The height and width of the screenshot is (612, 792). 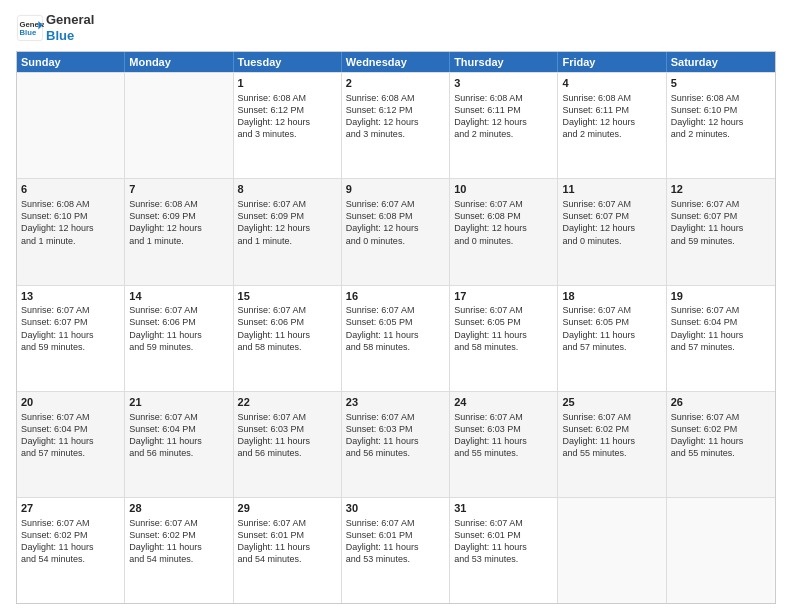 What do you see at coordinates (70, 559) in the screenshot?
I see `day-info: and 54 minutes.` at bounding box center [70, 559].